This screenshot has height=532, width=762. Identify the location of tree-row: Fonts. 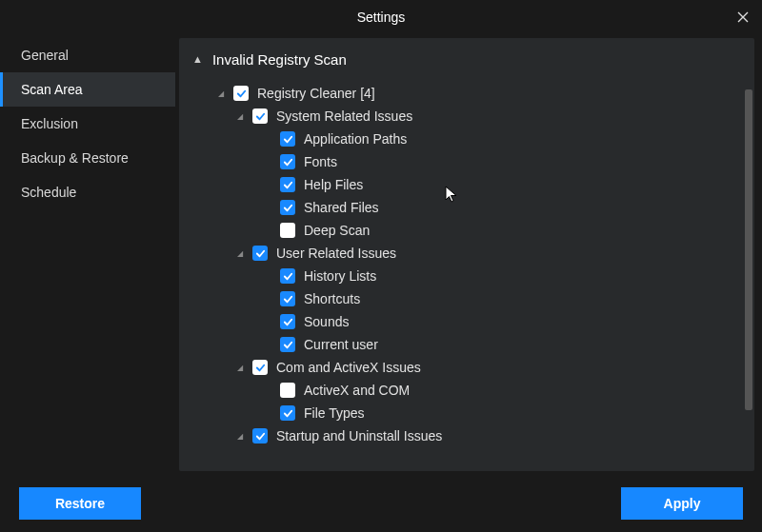
(468, 162).